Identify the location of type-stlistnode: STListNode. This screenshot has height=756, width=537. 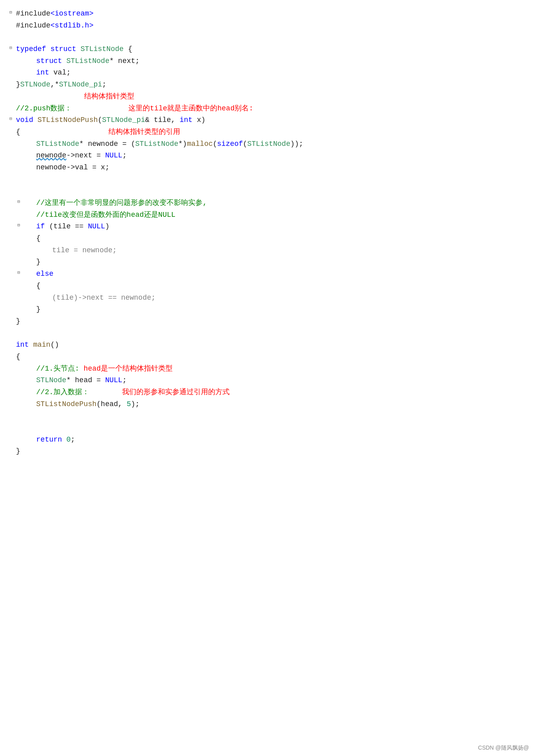
(104, 49).